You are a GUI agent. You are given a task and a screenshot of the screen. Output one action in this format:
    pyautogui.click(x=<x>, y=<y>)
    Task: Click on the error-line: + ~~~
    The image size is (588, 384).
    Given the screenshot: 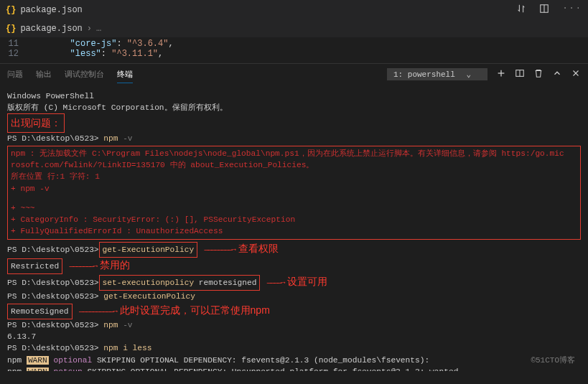 What is the action you would take?
    pyautogui.click(x=294, y=208)
    